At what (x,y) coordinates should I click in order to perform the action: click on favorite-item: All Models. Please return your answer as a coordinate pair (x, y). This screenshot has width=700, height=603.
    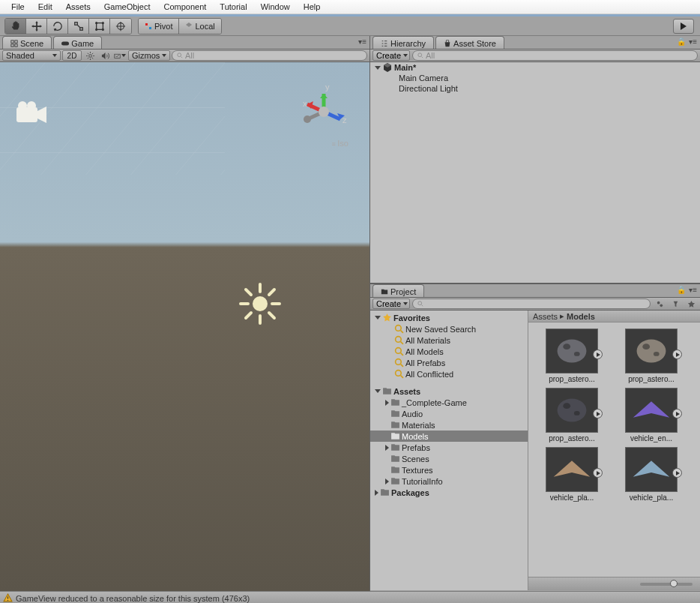
    Looking at the image, I should click on (449, 351).